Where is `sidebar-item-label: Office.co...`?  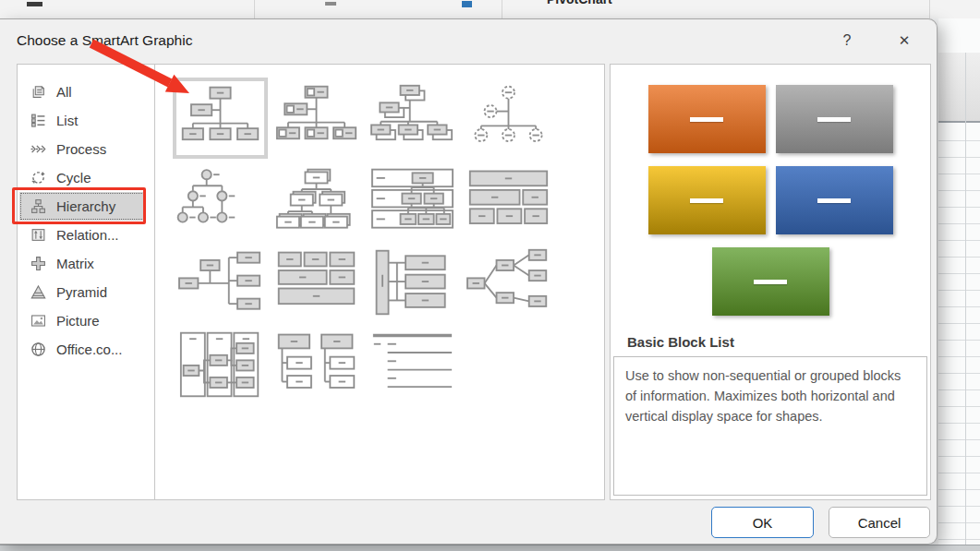
sidebar-item-label: Office.co... is located at coordinates (89, 349).